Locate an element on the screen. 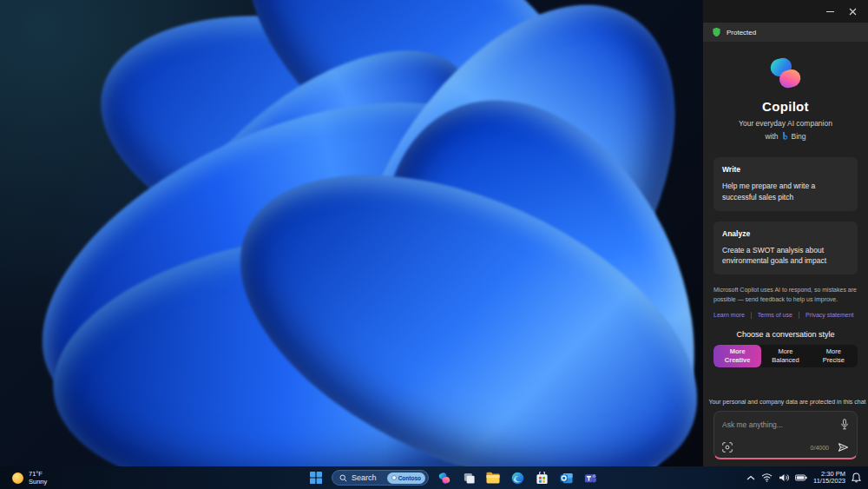  card-description: Help me prepare and write a successful s… is located at coordinates (786, 192).